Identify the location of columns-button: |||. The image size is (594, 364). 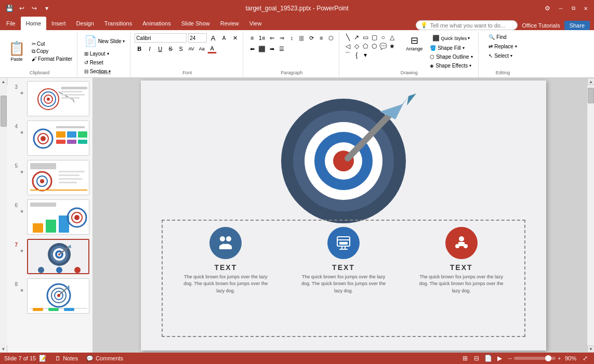
(301, 38).